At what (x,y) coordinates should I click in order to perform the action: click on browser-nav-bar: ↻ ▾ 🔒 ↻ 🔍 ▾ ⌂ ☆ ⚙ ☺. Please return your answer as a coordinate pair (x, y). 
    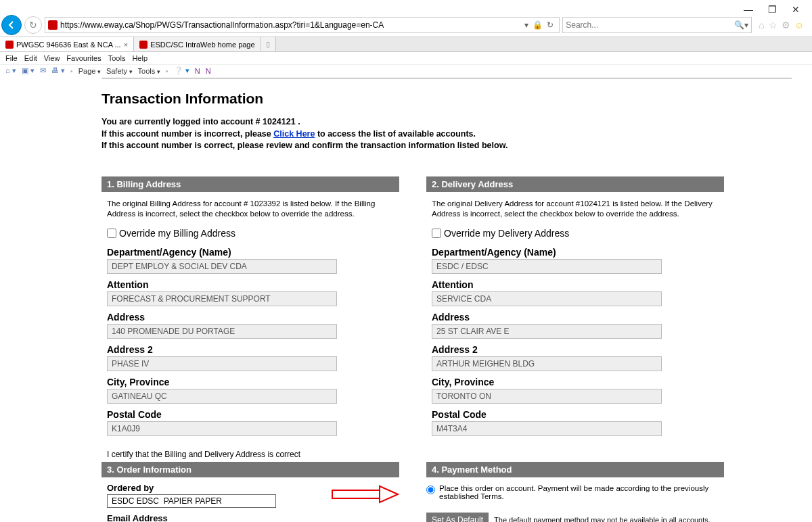
    Looking at the image, I should click on (406, 19).